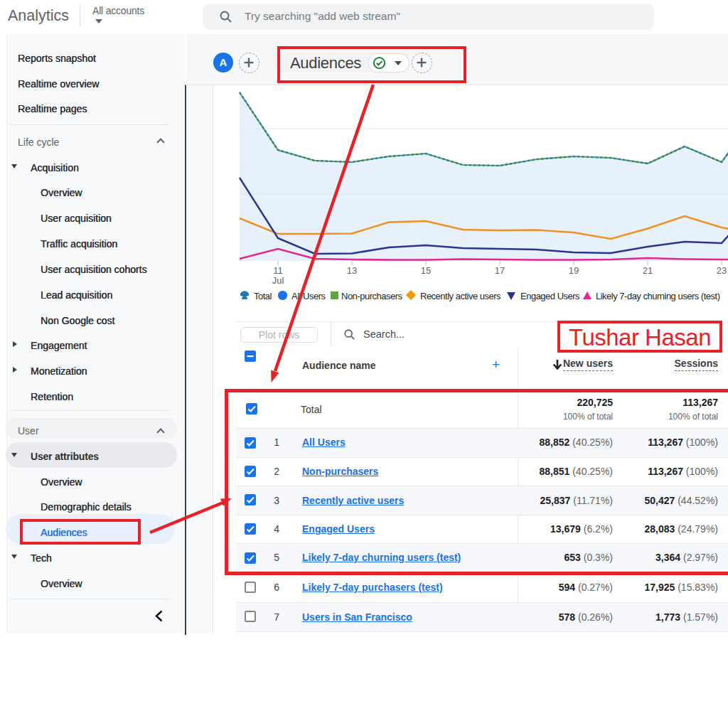 The height and width of the screenshot is (728, 728). What do you see at coordinates (426, 270) in the screenshot?
I see `svg-text: 15` at bounding box center [426, 270].